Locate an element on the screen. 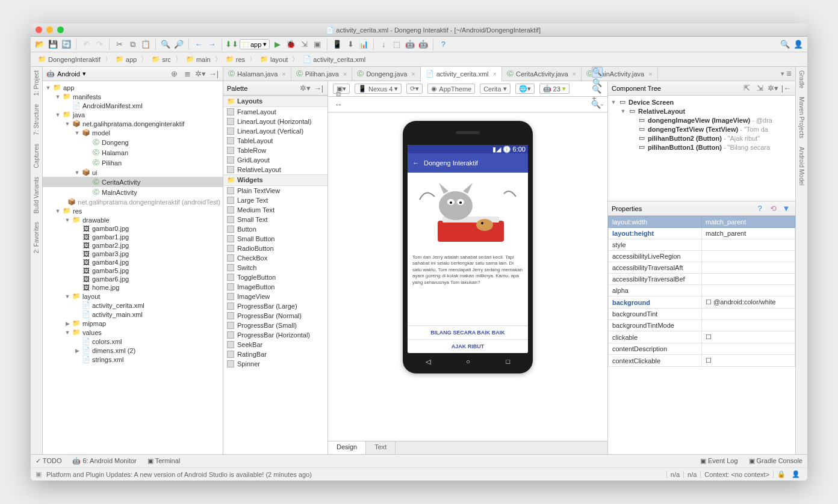 This screenshot has width=838, height=504. tree-node: ▼📦net.galihpratama.dongenginteraktif is located at coordinates (132, 124).